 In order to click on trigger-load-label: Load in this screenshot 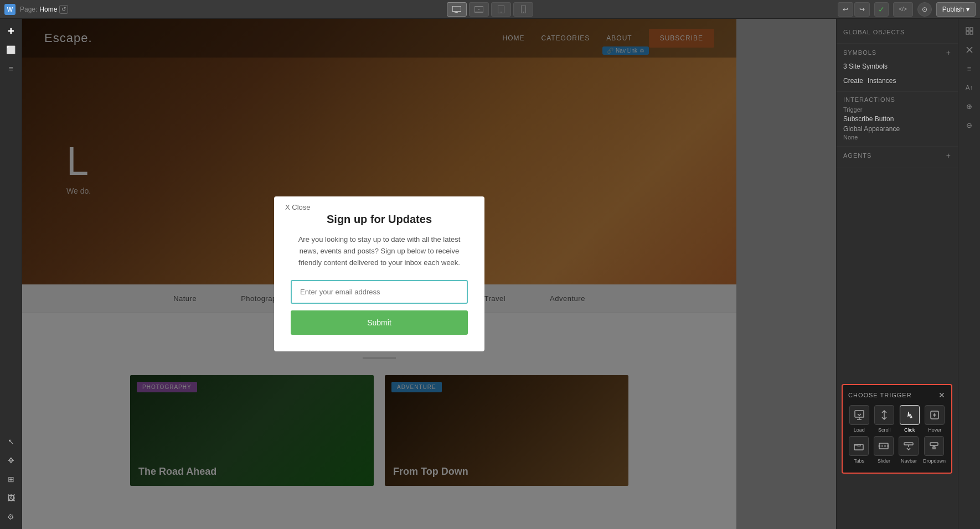, I will do `click(859, 430)`.